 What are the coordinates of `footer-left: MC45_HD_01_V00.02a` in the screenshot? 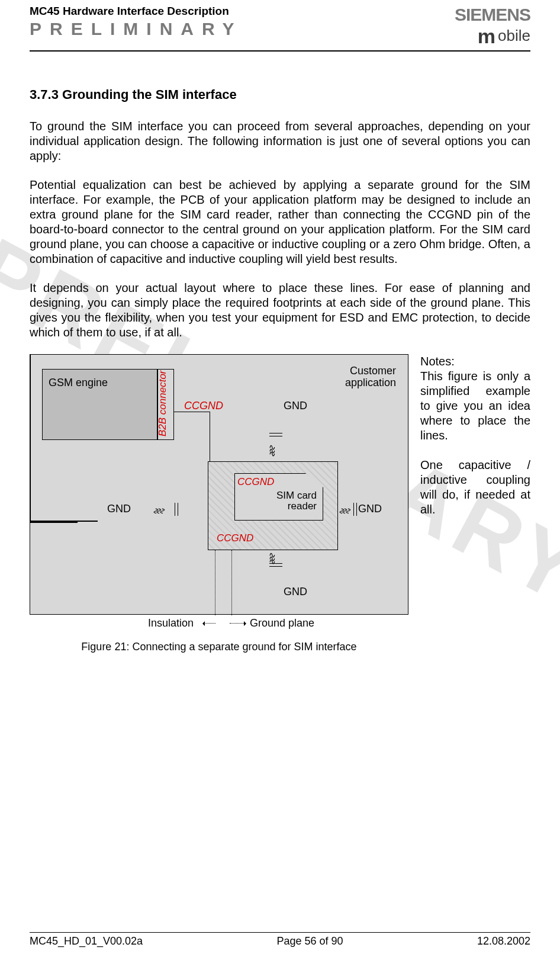 It's located at (86, 942).